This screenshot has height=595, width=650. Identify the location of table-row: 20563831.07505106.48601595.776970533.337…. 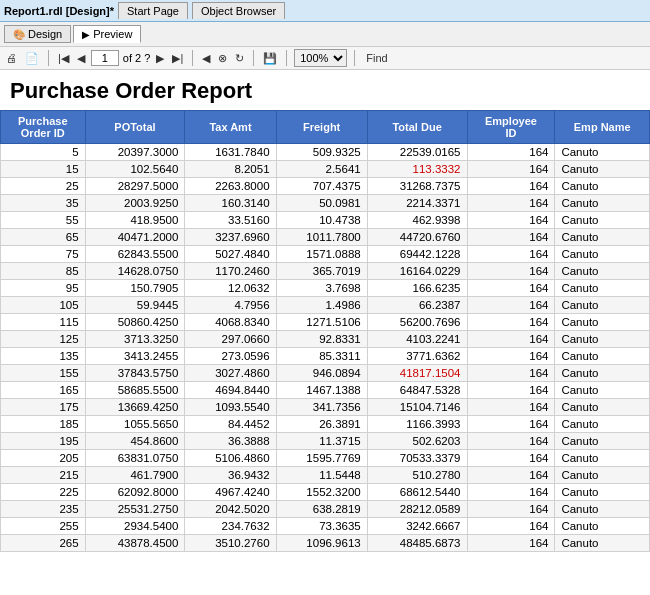
(326, 458).